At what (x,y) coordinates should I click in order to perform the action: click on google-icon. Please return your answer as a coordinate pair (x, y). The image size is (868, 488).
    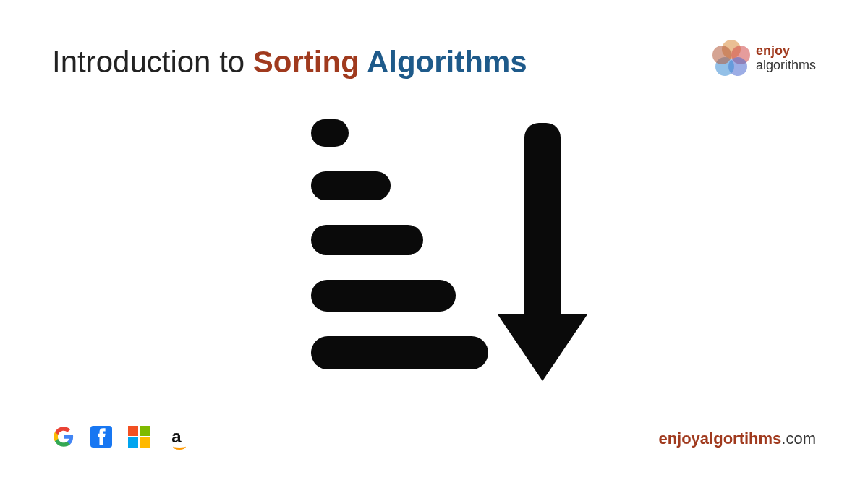
    Looking at the image, I should click on (64, 437).